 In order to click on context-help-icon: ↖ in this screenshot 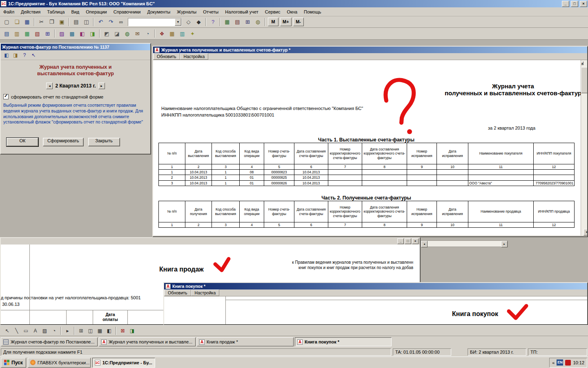, I will do `click(33, 55)`.